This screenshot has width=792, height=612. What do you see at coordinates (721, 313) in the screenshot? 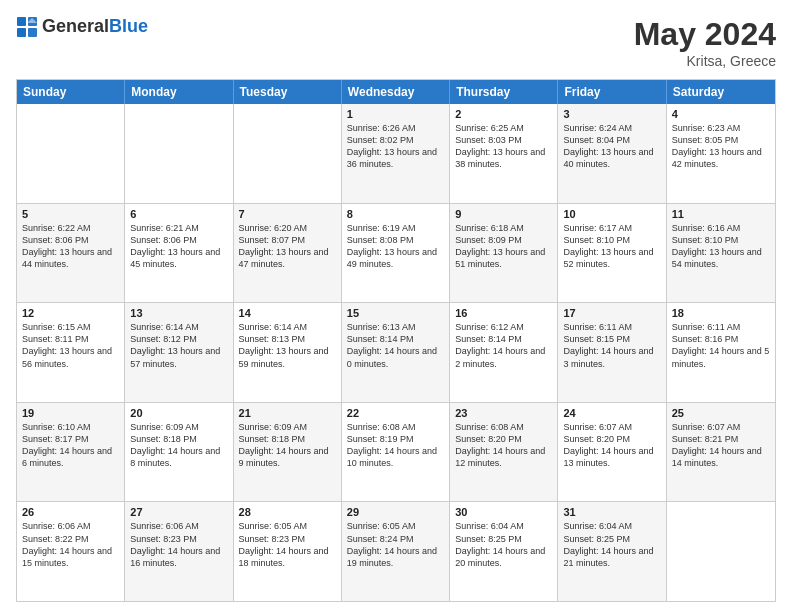
I see `day-number: 18` at bounding box center [721, 313].